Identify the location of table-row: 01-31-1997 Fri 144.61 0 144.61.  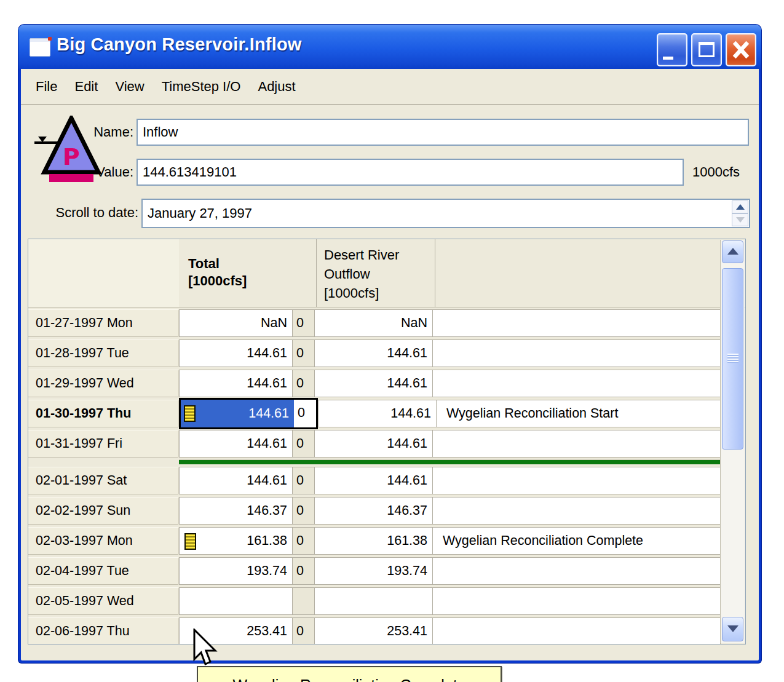
(374, 444).